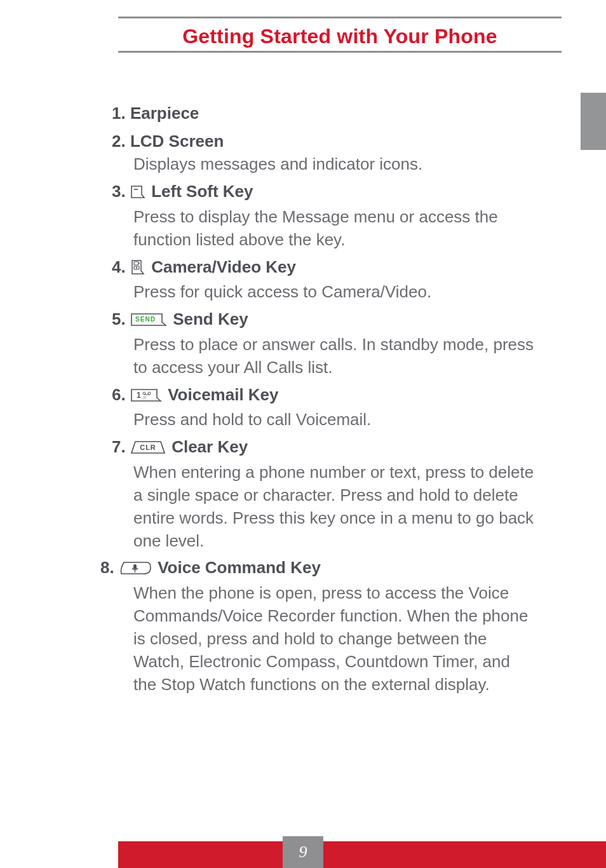 Image resolution: width=606 pixels, height=868 pixels. Describe the element at coordinates (324, 215) in the screenshot. I see `list-item: 3. Left Soft Key Press to display the Me…` at that location.